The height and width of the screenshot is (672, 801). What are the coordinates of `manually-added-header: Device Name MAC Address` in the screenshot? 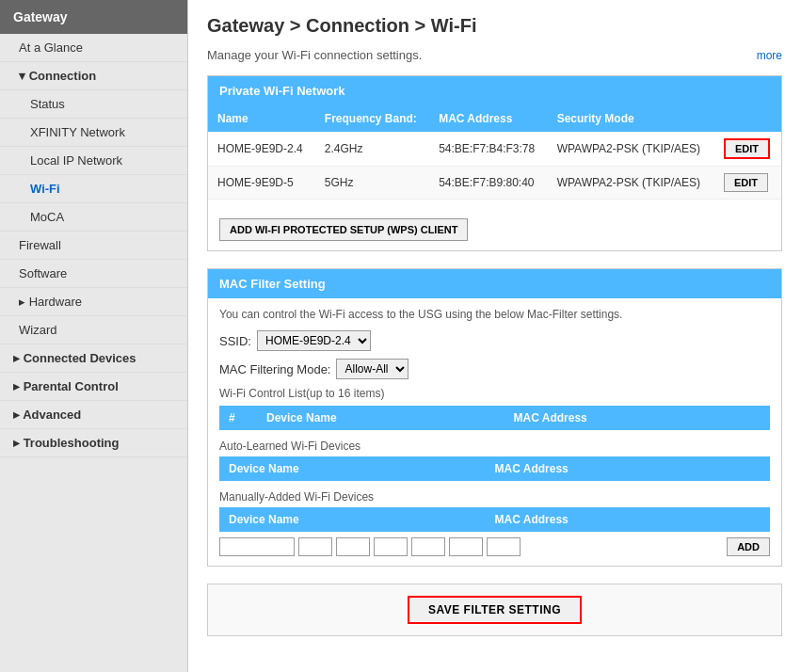 It's located at (495, 520).